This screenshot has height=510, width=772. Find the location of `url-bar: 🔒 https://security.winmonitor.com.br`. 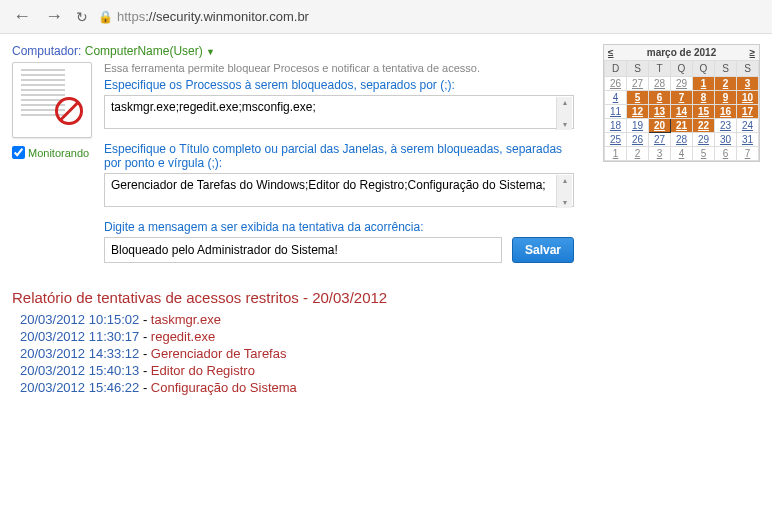

url-bar: 🔒 https://security.winmonitor.com.br is located at coordinates (430, 16).